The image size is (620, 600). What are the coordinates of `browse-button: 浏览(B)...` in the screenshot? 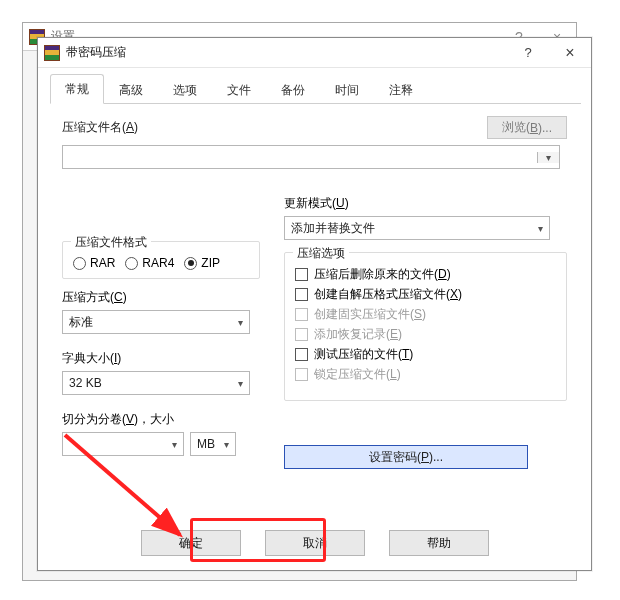 It's located at (527, 128).